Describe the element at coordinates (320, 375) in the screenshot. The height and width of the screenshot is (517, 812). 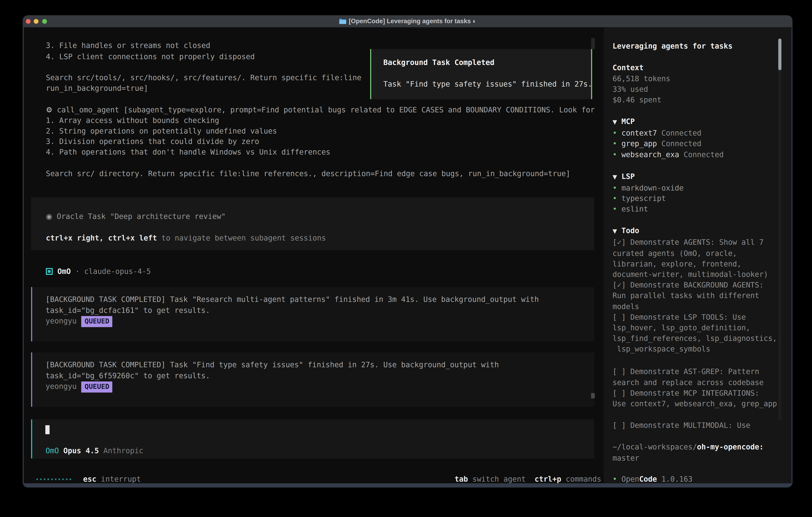
I see `task-message-line: task_id="bg_6f59260c" to get results.` at that location.